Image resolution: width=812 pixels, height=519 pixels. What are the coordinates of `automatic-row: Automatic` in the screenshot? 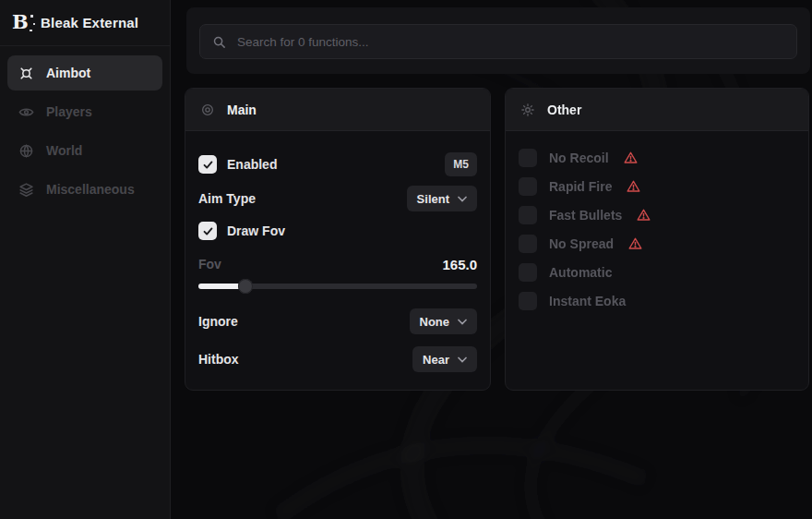 It's located at (657, 272).